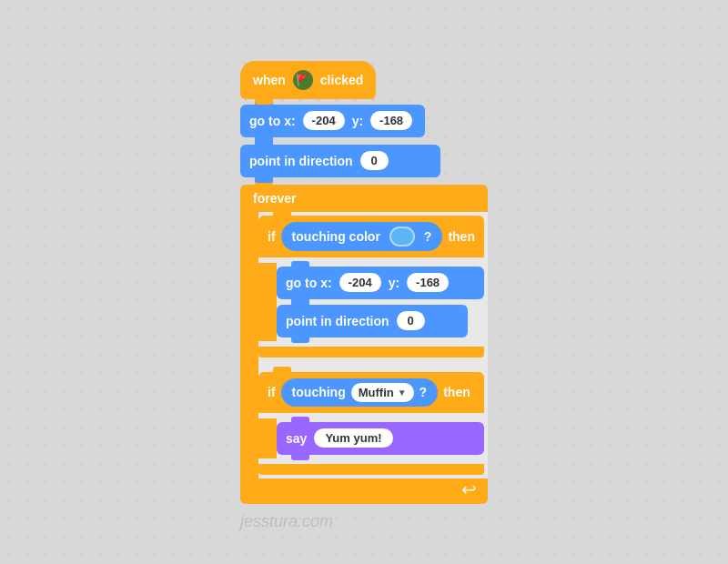 Image resolution: width=728 pixels, height=564 pixels. Describe the element at coordinates (382, 393) in the screenshot. I see `sprite-dropdown: Muffin ▼` at that location.